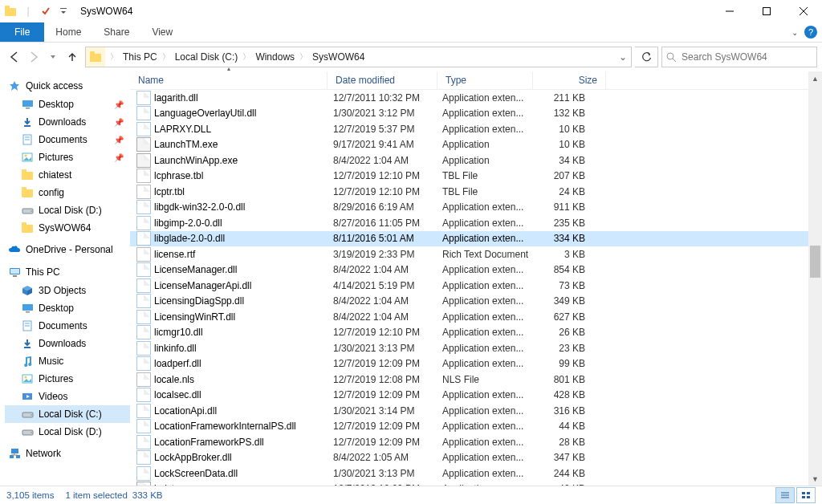 Image resolution: width=822 pixels, height=504 pixels. Describe the element at coordinates (67, 326) in the screenshot. I see `sidebar-item-documents: Documents` at that location.